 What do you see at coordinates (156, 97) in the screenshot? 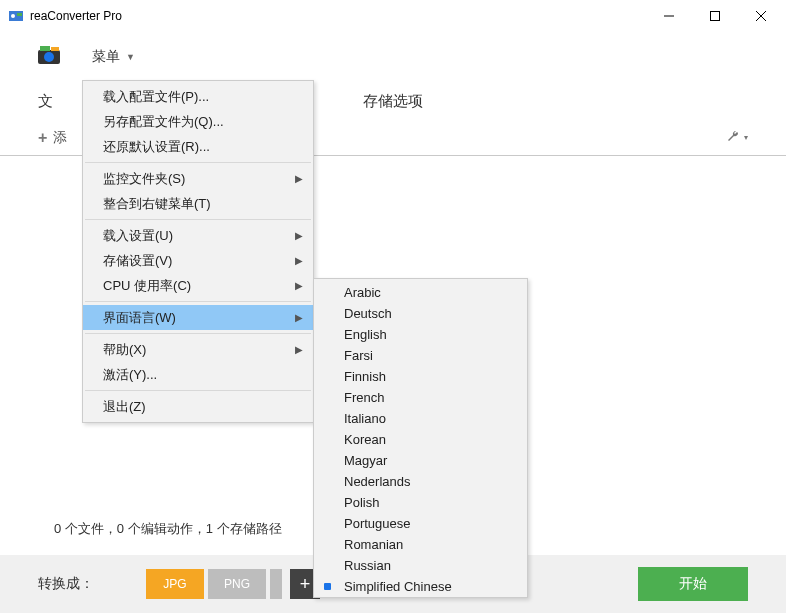
I see `menu-item-label: 载入配置文件(P)...` at bounding box center [156, 97].